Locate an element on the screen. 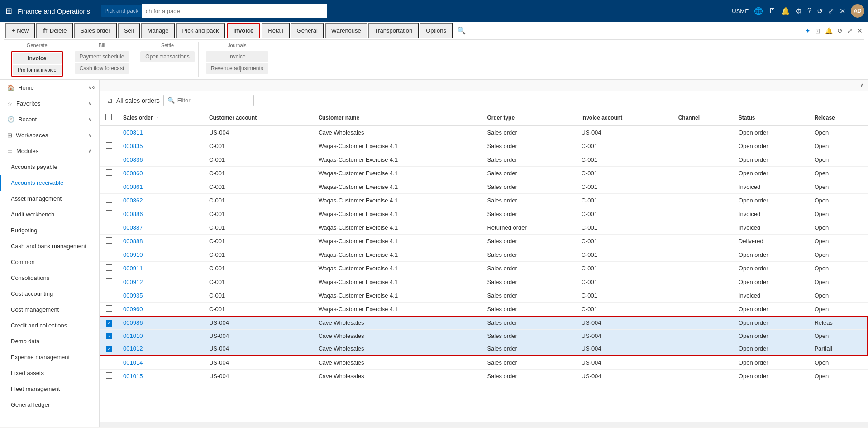 This screenshot has height=428, width=868. table-row: 000861C-001Waqas-Customer Exercise 4.1Sa… is located at coordinates (484, 187).